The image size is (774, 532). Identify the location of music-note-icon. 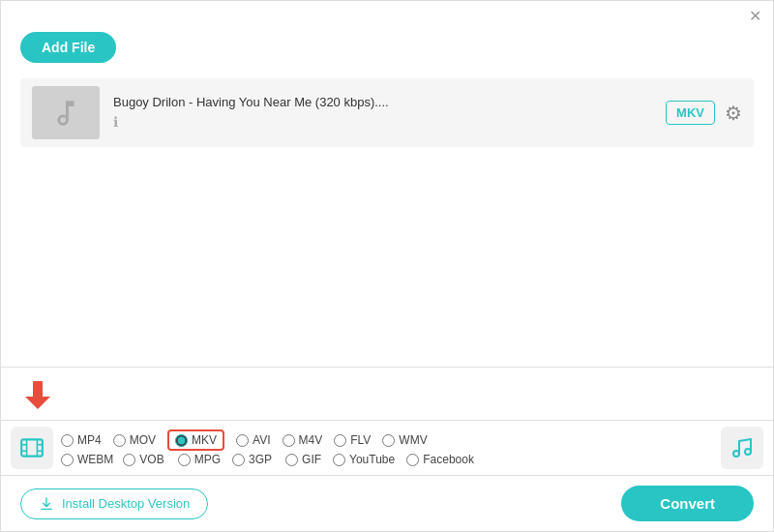
(742, 448).